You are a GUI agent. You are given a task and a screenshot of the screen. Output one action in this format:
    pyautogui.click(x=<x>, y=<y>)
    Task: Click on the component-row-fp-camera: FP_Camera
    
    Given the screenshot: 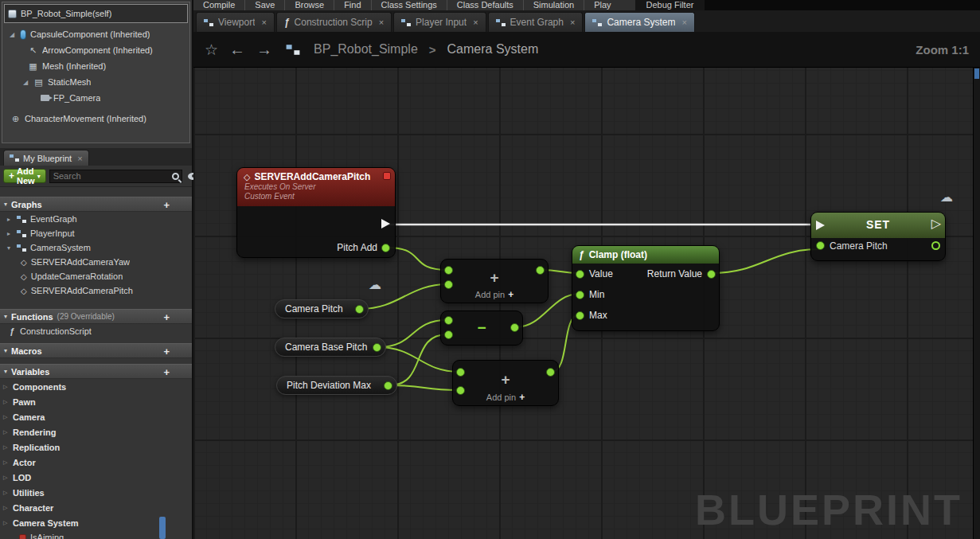 What is the action you would take?
    pyautogui.click(x=96, y=98)
    